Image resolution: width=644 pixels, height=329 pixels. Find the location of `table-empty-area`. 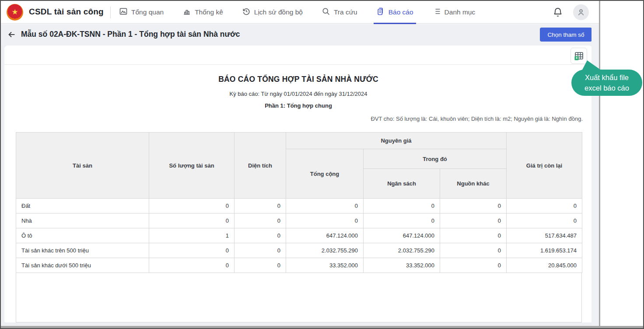

table-empty-area is located at coordinates (299, 298).